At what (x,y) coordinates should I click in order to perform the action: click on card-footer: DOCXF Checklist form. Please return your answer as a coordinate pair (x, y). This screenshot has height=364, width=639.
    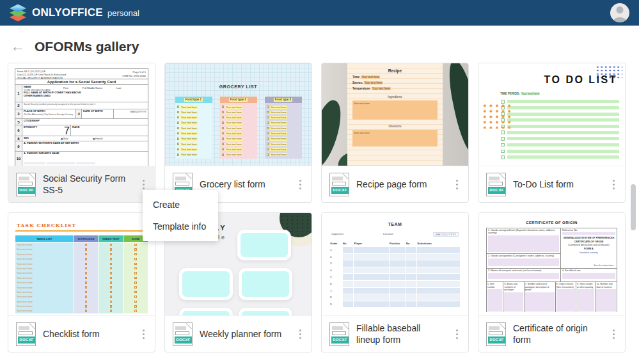
    Looking at the image, I should click on (82, 334).